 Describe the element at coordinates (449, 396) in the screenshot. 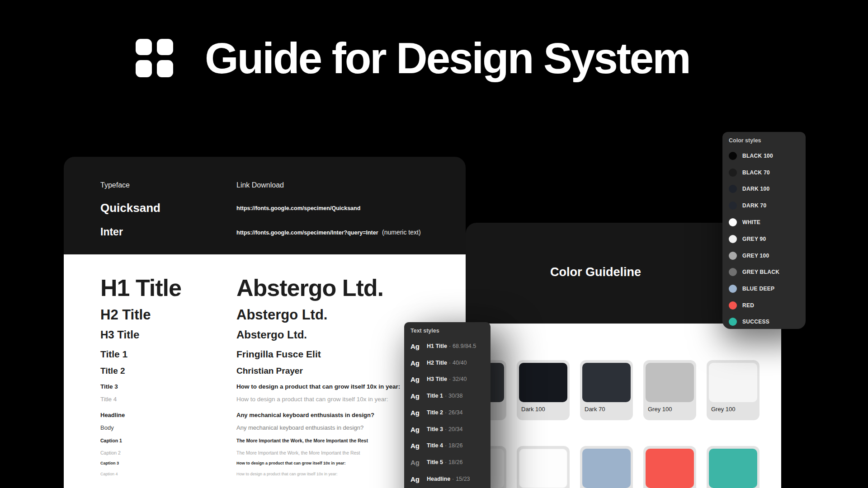

I see `text-style-row-title1: AgTitle 1·30/38` at that location.